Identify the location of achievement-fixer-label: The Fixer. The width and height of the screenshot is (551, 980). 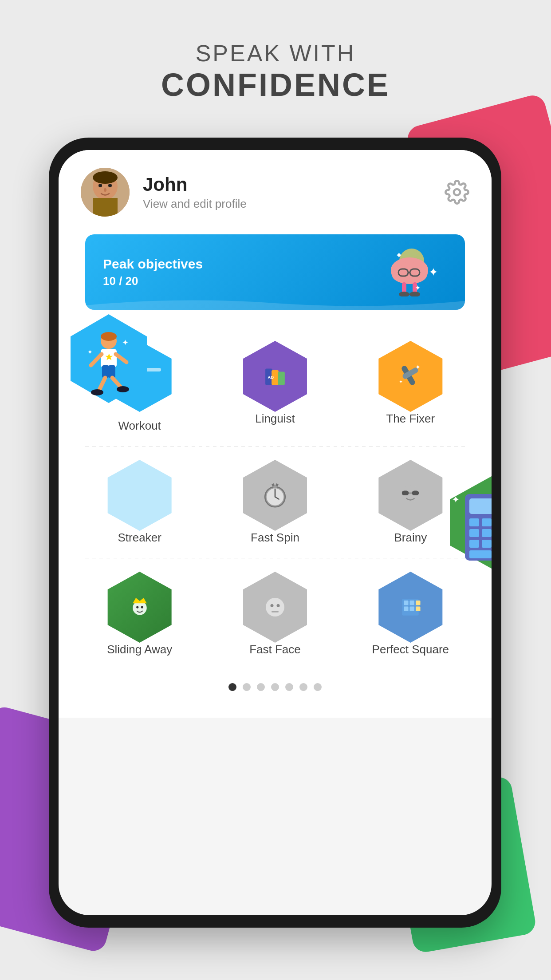
(410, 419).